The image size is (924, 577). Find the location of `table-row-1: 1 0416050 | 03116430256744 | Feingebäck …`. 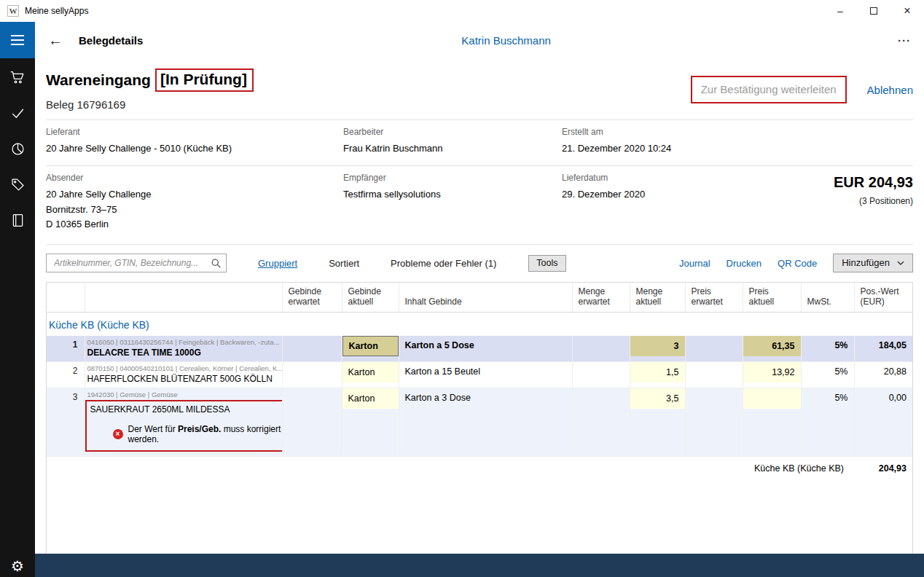

table-row-1: 1 0416050 | 03116430256744 | Feingebäck … is located at coordinates (479, 349).